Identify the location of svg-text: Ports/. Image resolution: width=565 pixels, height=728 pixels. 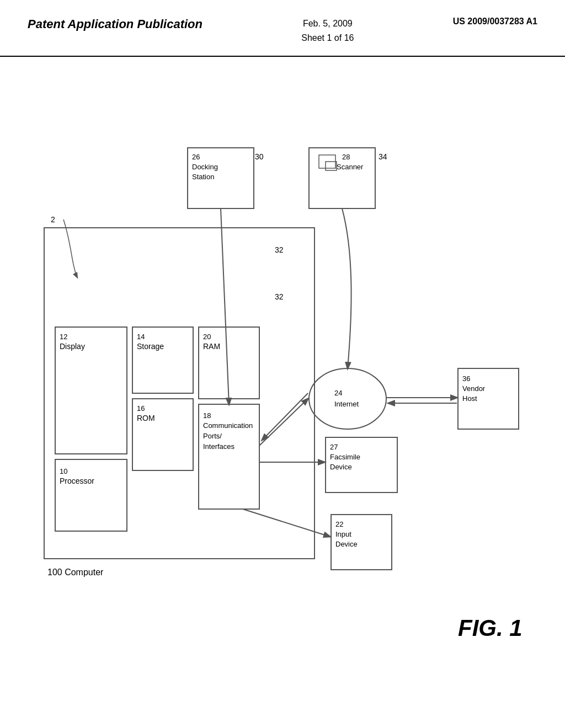
(212, 436).